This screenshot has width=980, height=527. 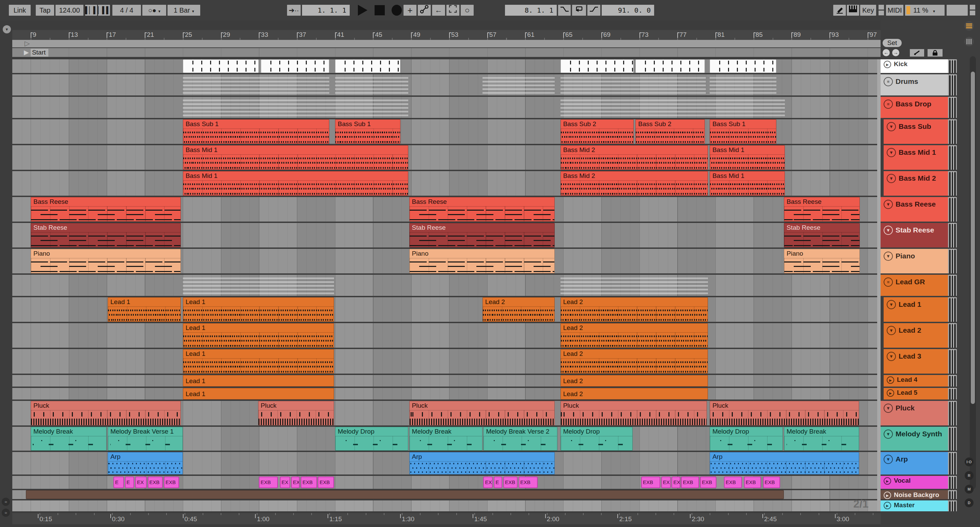 What do you see at coordinates (410, 10) in the screenshot?
I see `add-track-button: +` at bounding box center [410, 10].